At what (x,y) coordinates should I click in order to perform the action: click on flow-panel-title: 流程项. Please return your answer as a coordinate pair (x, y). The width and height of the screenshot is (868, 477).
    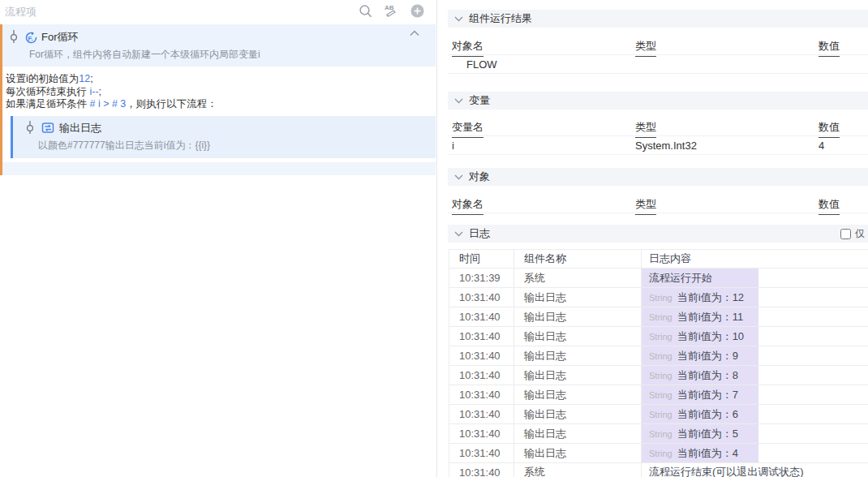
    Looking at the image, I should click on (21, 12).